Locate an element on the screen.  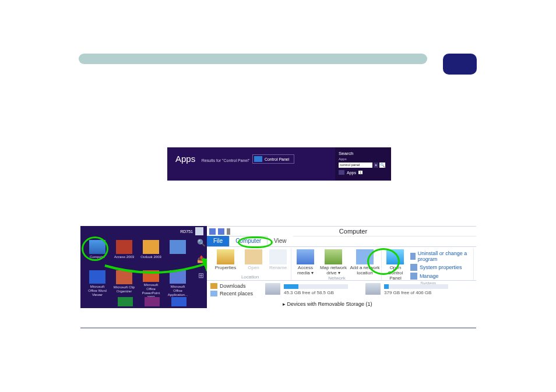
search-result-control-panel: Control Panel is located at coordinates (273, 159).